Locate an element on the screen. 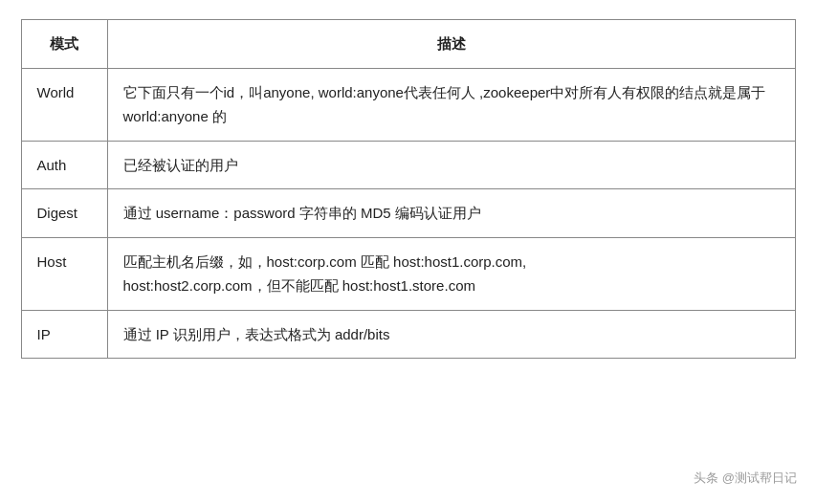 Image resolution: width=816 pixels, height=504 pixels. table-row: Auth已经被认证的用户 is located at coordinates (408, 164).